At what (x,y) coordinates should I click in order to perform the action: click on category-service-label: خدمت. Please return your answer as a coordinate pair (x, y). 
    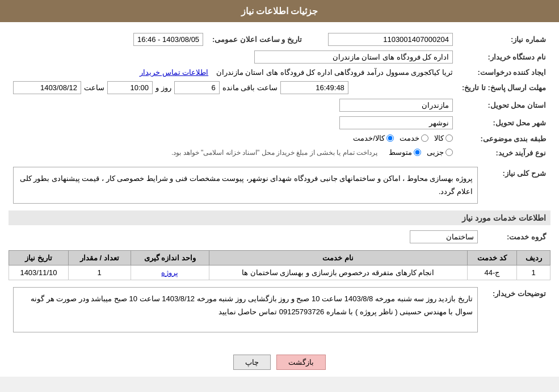
    Looking at the image, I should click on (410, 138).